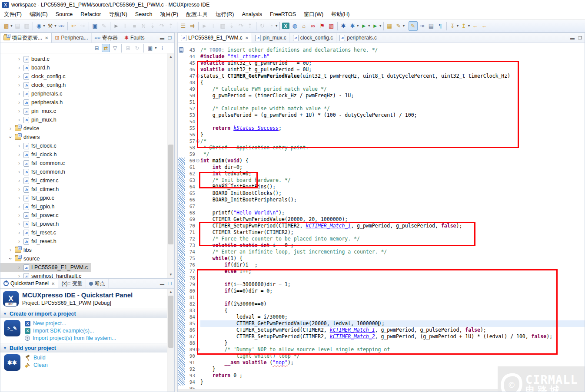 The height and width of the screenshot is (392, 585). Describe the element at coordinates (381, 161) in the screenshot. I see `code-line-60: 60−int main(void) {` at that location.